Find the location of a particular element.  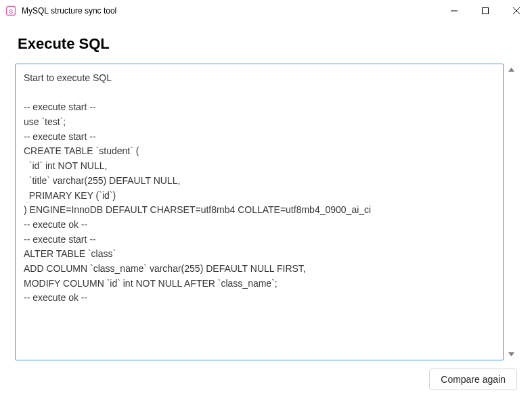

scroll-down-icon is located at coordinates (511, 354).